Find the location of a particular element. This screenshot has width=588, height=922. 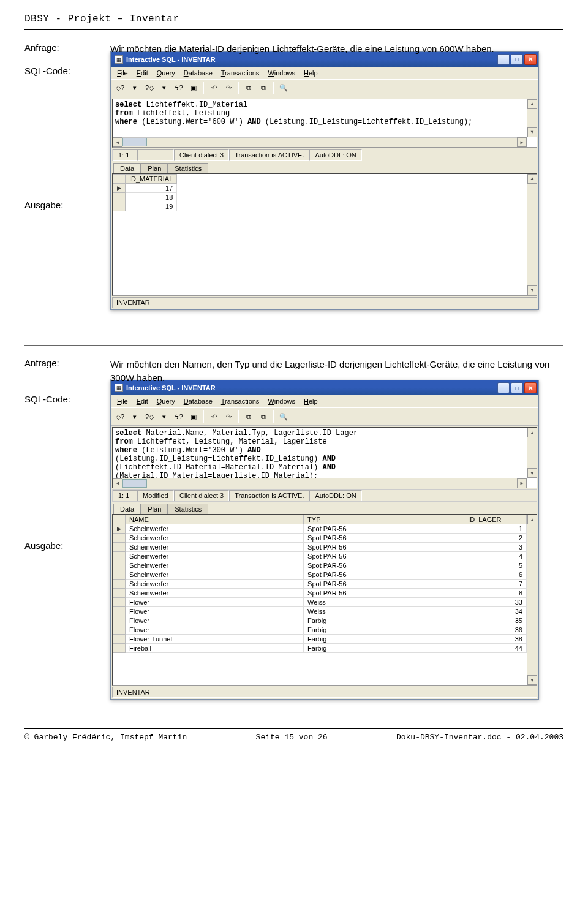

cell: 35 is located at coordinates (496, 621).